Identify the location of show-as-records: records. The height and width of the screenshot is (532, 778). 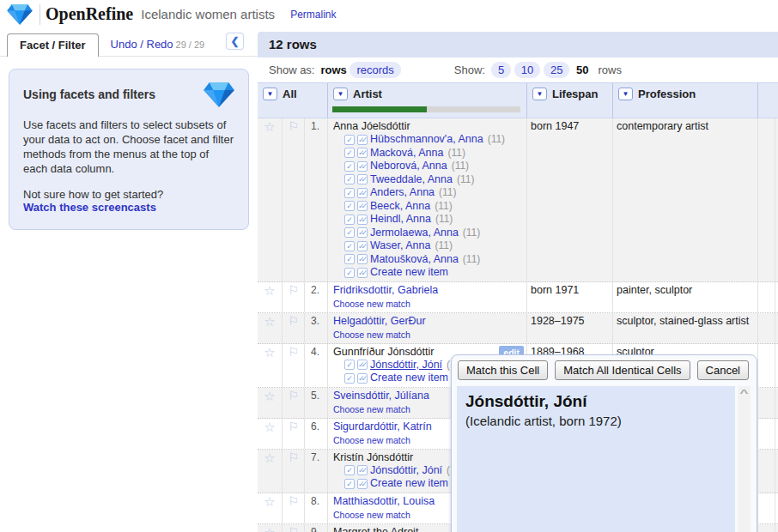
(374, 70).